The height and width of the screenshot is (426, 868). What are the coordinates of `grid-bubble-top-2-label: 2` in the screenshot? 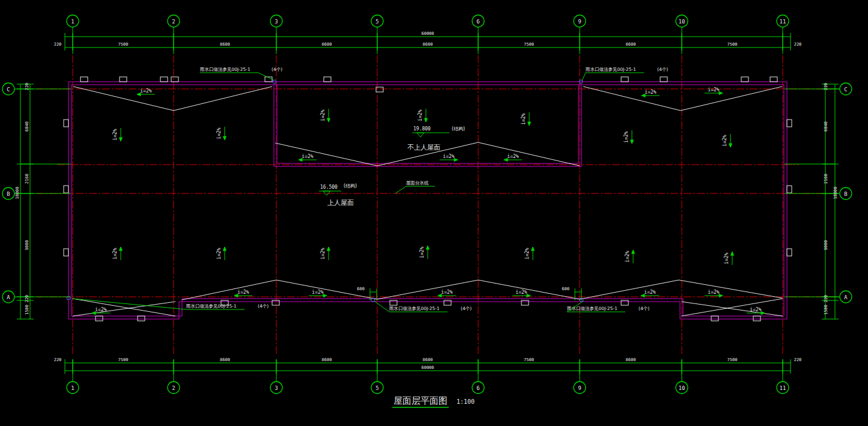 It's located at (173, 22).